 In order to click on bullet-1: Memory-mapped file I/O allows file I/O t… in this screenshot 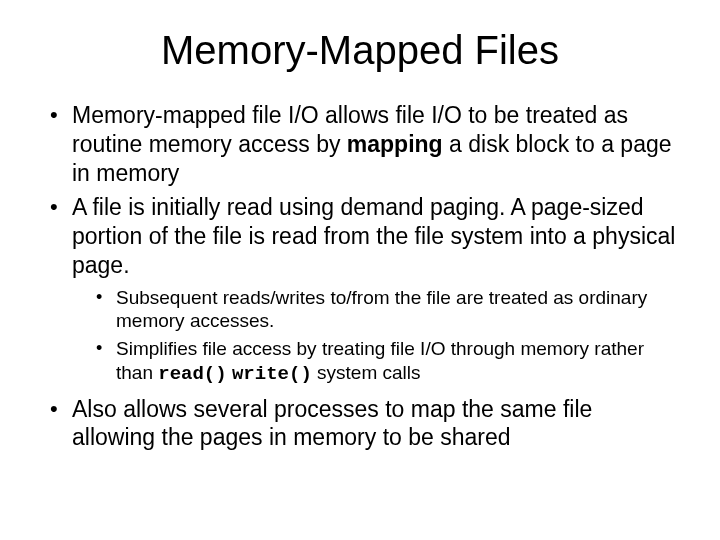, I will do `click(374, 144)`.